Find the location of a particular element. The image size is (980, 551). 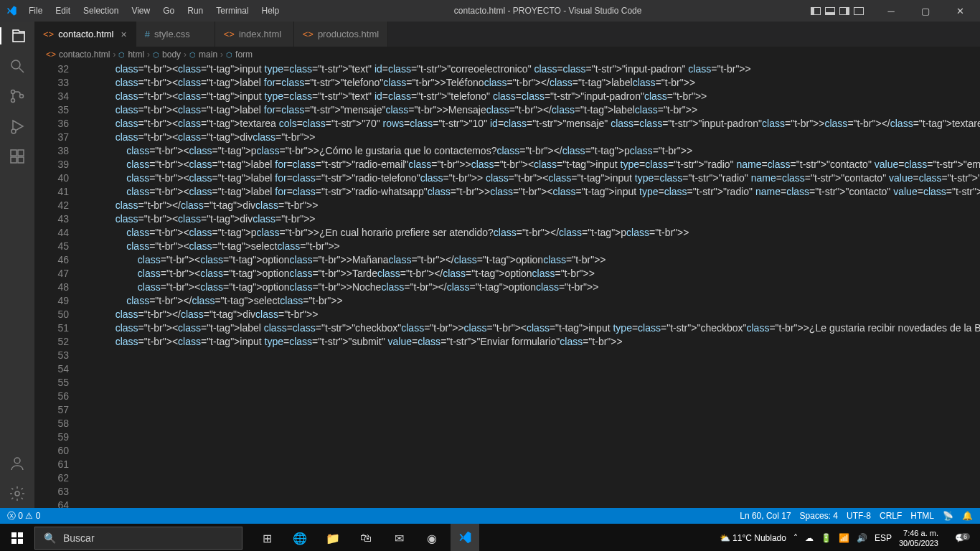

edge-icon: 🌐 is located at coordinates (300, 537).